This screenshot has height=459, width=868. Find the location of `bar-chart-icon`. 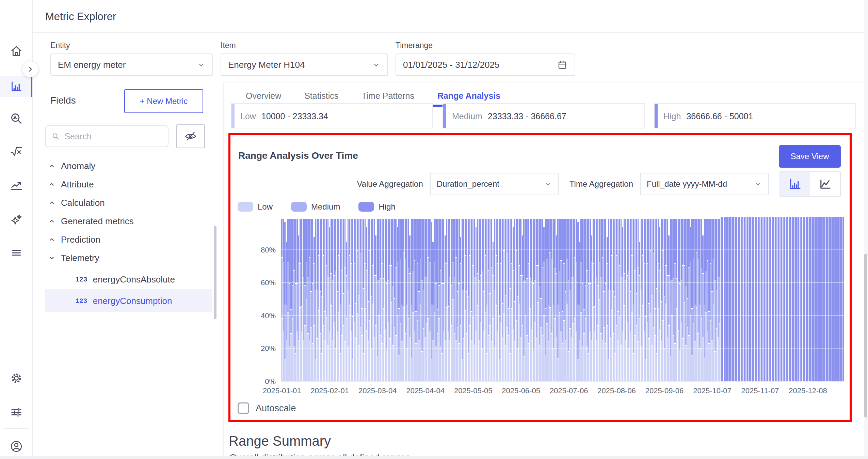

bar-chart-icon is located at coordinates (16, 87).